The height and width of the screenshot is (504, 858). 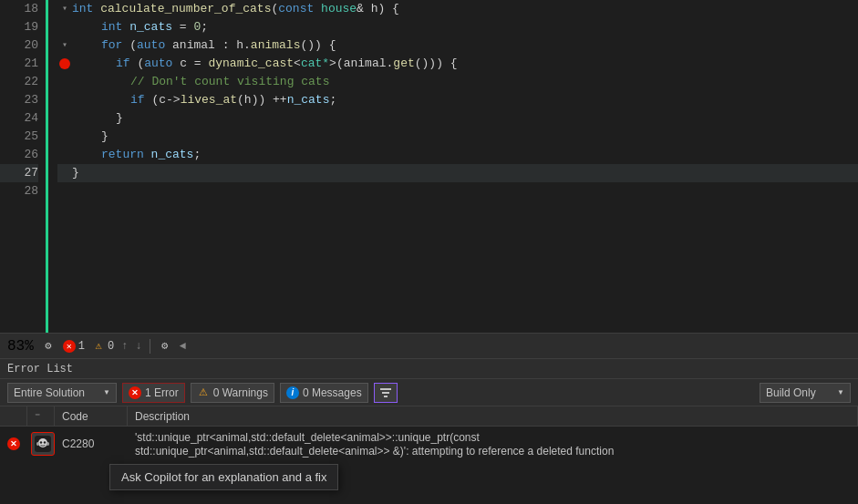 I want to click on line-num-18: 18, so click(x=19, y=9).